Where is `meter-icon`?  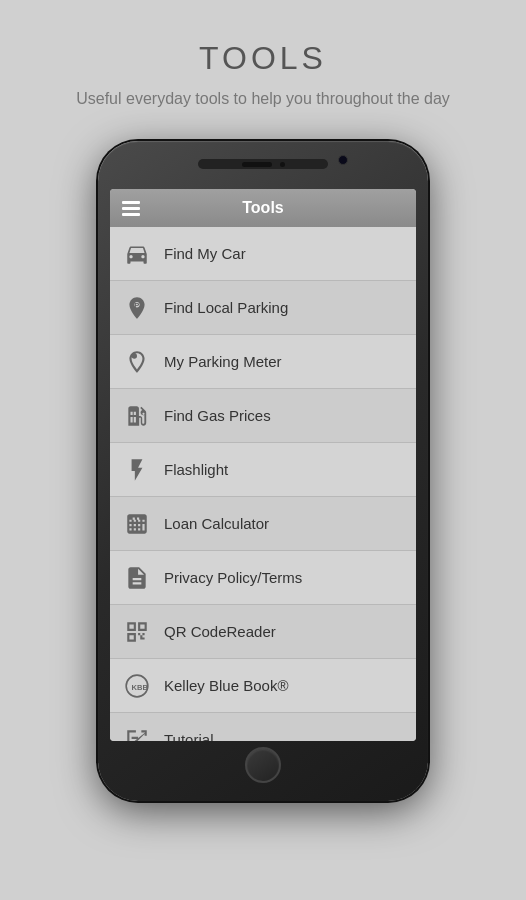 meter-icon is located at coordinates (137, 362).